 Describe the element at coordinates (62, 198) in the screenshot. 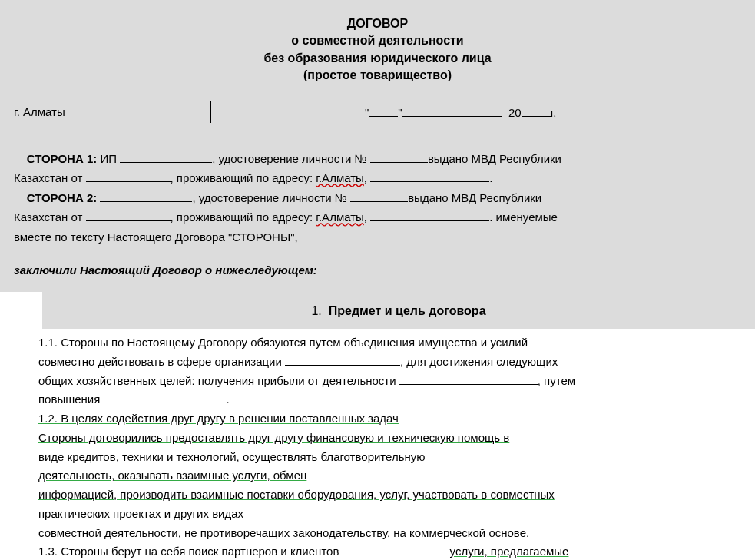

I see `party-2-label: СТОРОНА 2:` at that location.